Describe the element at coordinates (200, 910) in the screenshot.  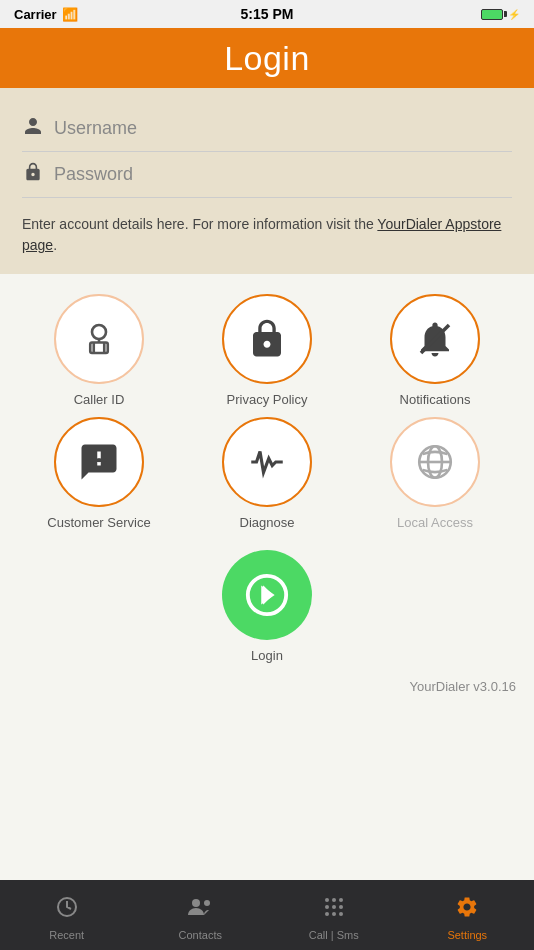
I see `contacts-icon` at that location.